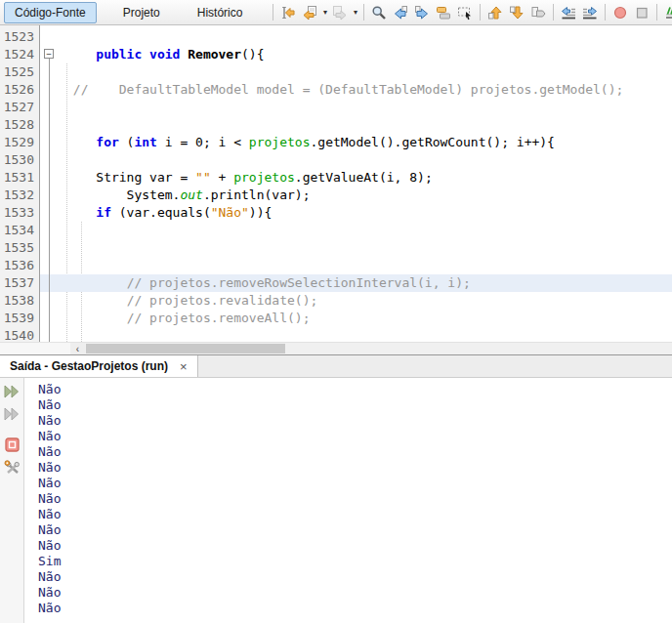 The height and width of the screenshot is (623, 672). What do you see at coordinates (78, 349) in the screenshot?
I see `scroll-left-button: ‹` at bounding box center [78, 349].